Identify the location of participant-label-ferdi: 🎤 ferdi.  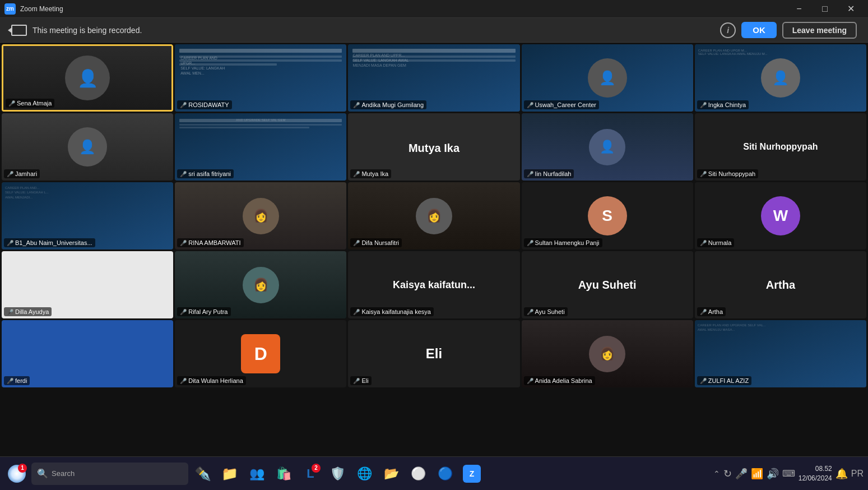
(17, 381).